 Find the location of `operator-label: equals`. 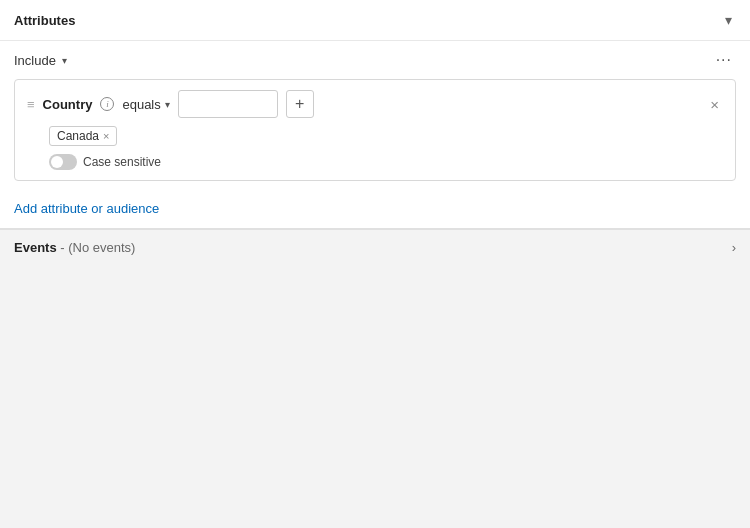

operator-label: equals is located at coordinates (141, 104).